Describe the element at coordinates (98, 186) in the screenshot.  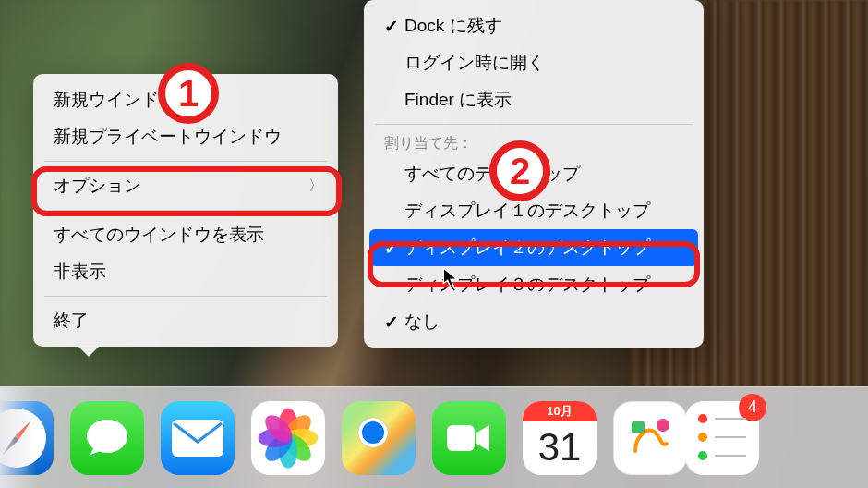
I see `menu-item-label: オプション` at that location.